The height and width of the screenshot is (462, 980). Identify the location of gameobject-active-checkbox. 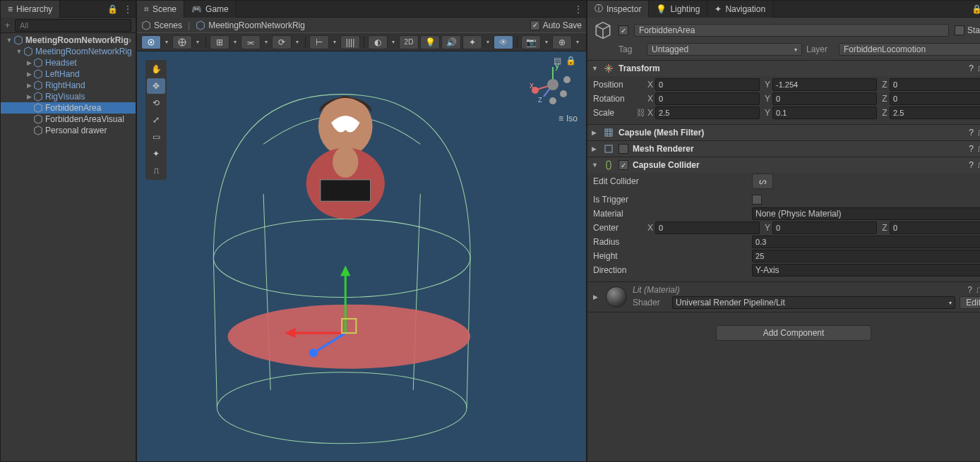
(623, 30).